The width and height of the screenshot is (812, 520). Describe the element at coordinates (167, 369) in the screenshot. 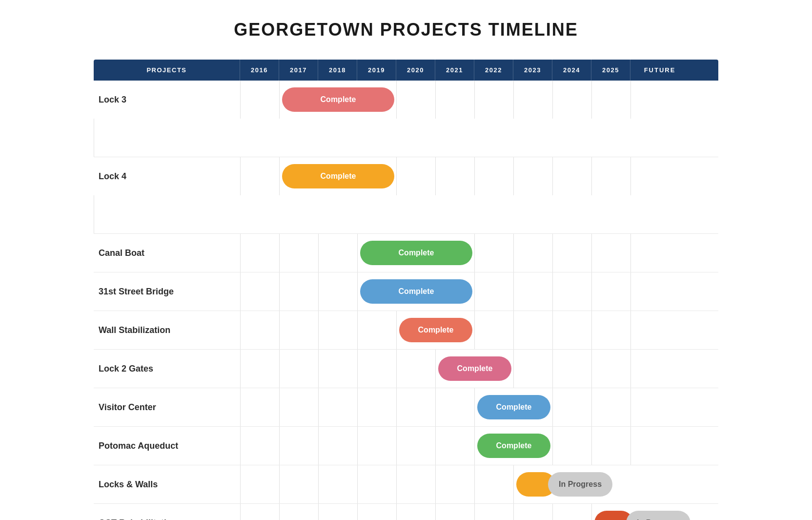

I see `project-name-lock2gates: Lock 2 Gates` at that location.